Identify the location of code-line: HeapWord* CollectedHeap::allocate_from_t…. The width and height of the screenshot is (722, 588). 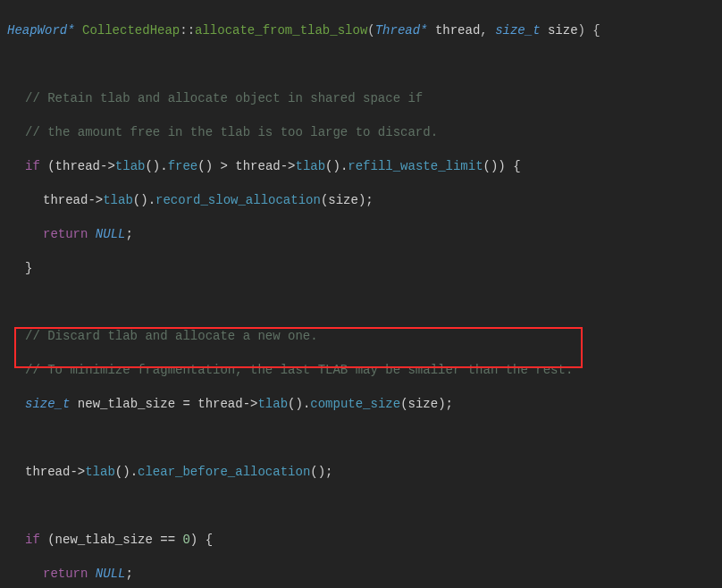
(361, 30).